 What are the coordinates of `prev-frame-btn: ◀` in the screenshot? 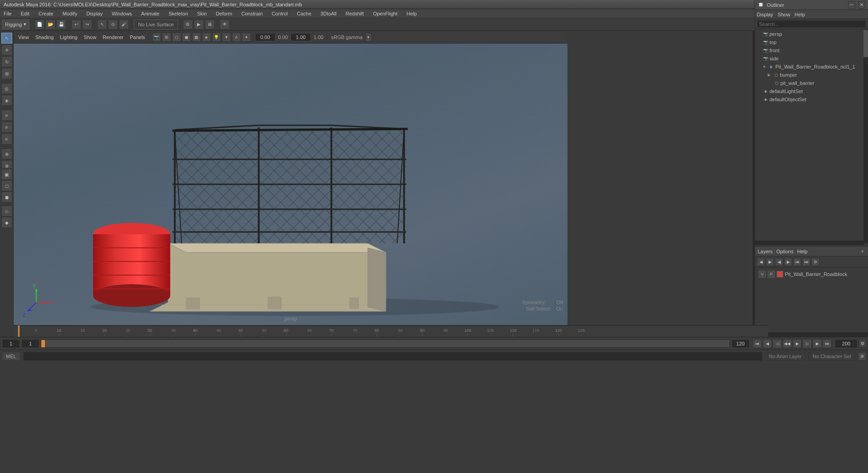 It's located at (767, 344).